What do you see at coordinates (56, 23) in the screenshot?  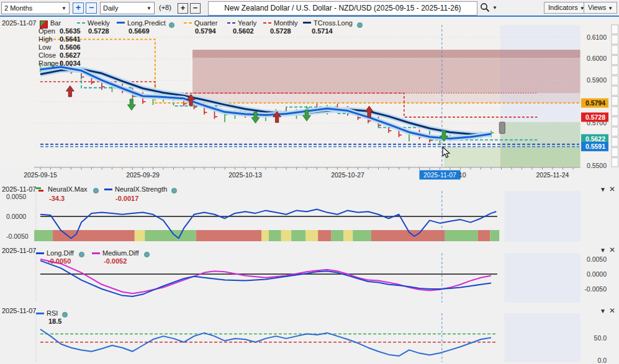 I see `legend-bar-label: Bar` at bounding box center [56, 23].